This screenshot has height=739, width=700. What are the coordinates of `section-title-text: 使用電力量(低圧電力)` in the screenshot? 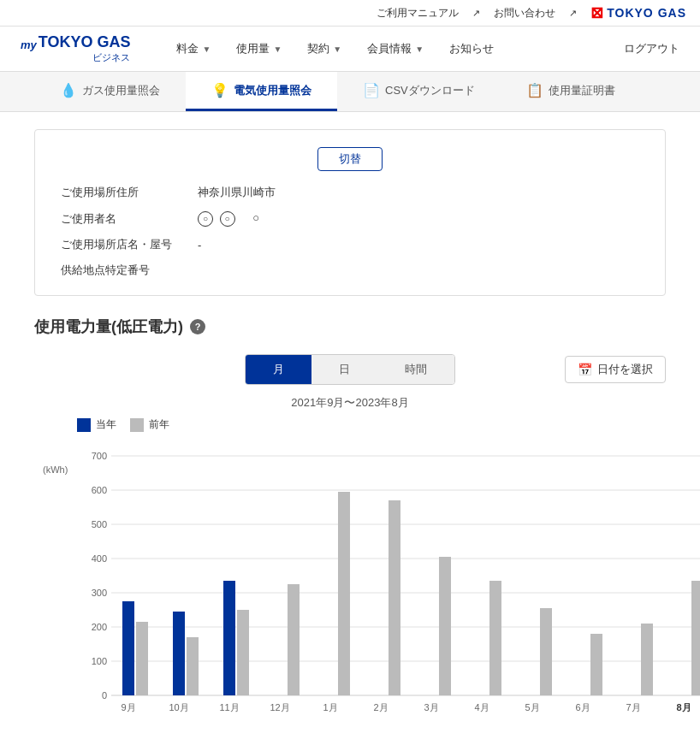 It's located at (109, 327).